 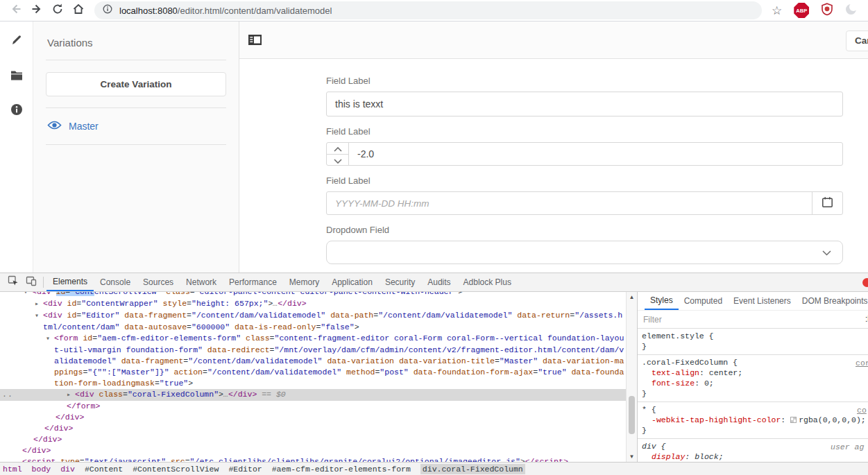 I want to click on breadcrumb-div: div, so click(x=68, y=469).